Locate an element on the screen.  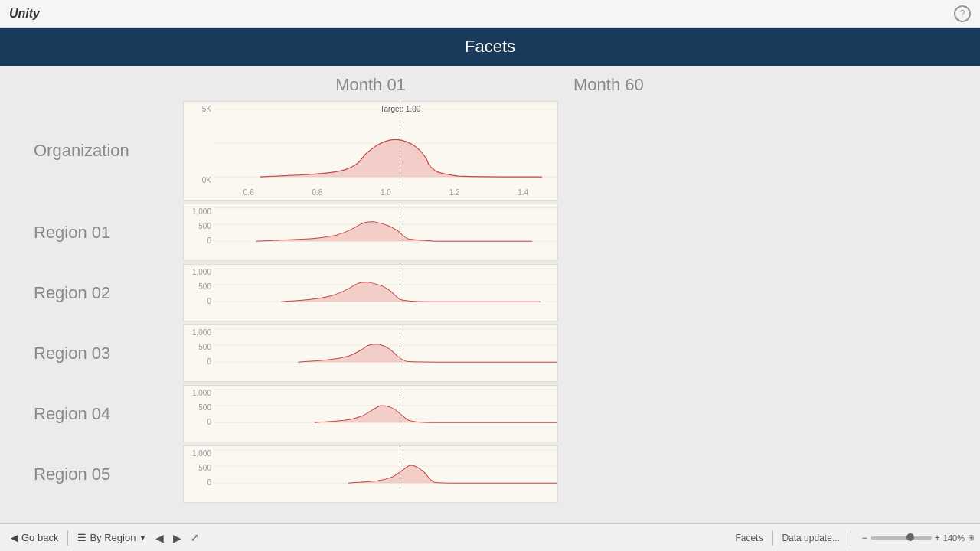
facets-status-label: Facets is located at coordinates (749, 538).